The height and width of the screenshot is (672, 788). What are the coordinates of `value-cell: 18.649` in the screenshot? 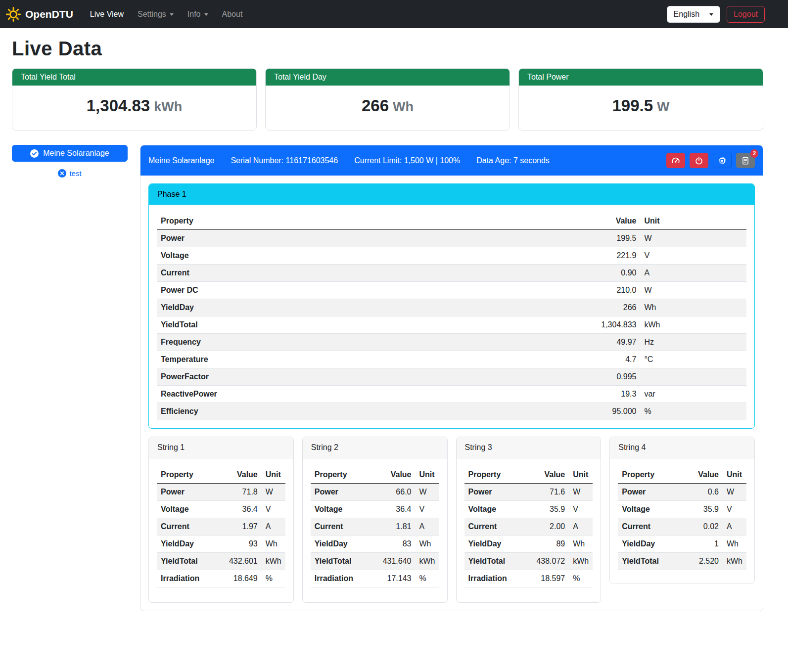 It's located at (238, 579).